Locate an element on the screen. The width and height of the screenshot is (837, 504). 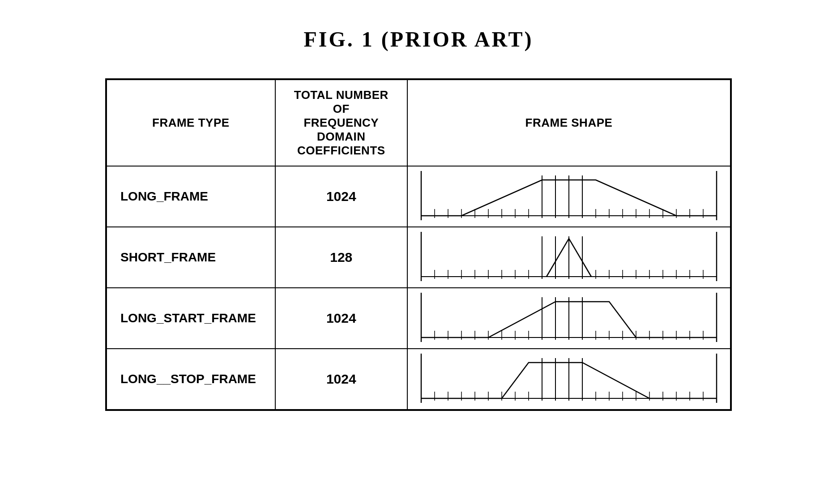
coeff-long-start: 1024 is located at coordinates (341, 318).